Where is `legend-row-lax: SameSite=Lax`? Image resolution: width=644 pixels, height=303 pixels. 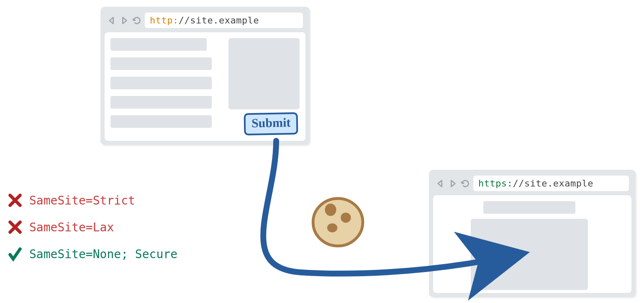
legend-row-lax: SameSite=Lax is located at coordinates (92, 227).